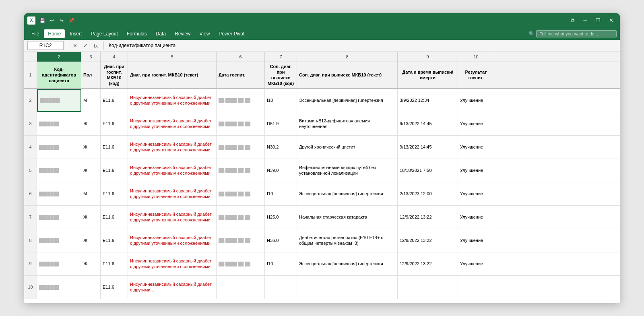 This screenshot has width=644, height=316. What do you see at coordinates (172, 147) in the screenshot?
I see `cell-r4-c5: Инсулиннезависимый сахарный диабет с дру…` at bounding box center [172, 147].